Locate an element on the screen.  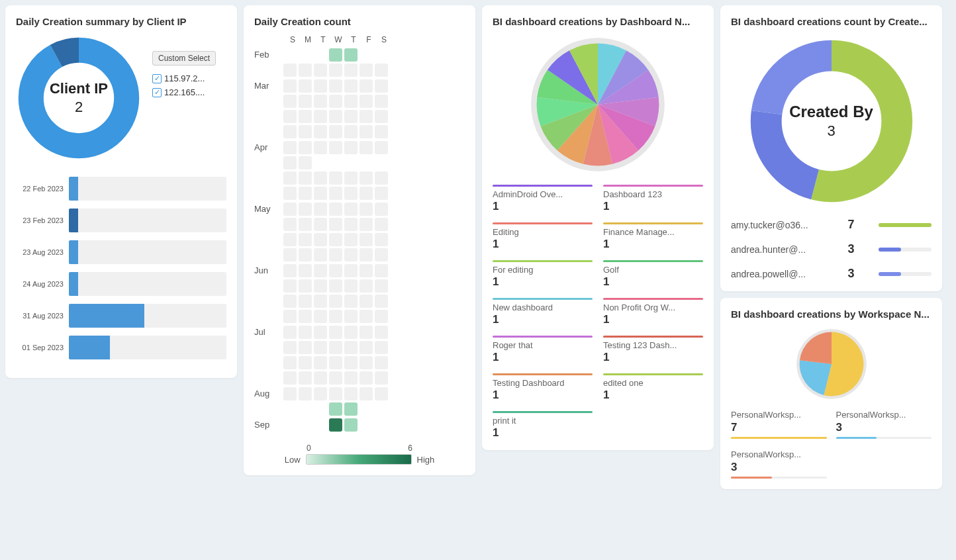
custom-select-button: Custom Select is located at coordinates (184, 58).